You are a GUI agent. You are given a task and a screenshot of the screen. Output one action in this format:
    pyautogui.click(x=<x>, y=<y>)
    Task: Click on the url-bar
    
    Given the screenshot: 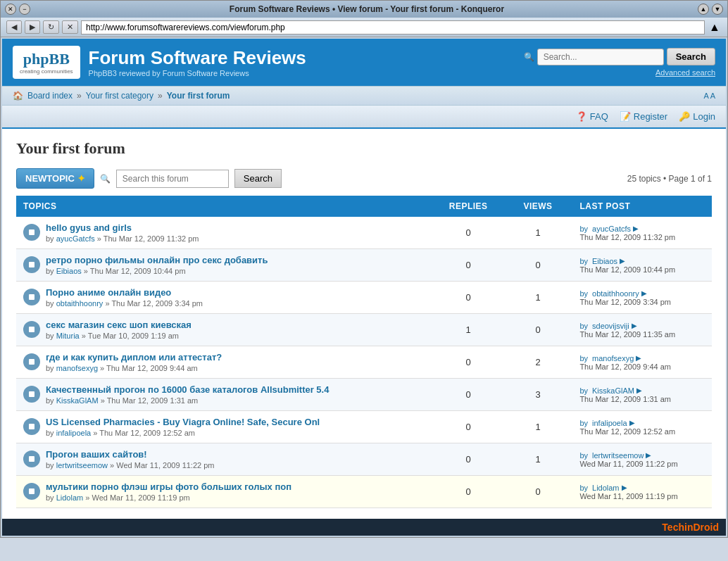 What is the action you would take?
    pyautogui.click(x=393, y=27)
    